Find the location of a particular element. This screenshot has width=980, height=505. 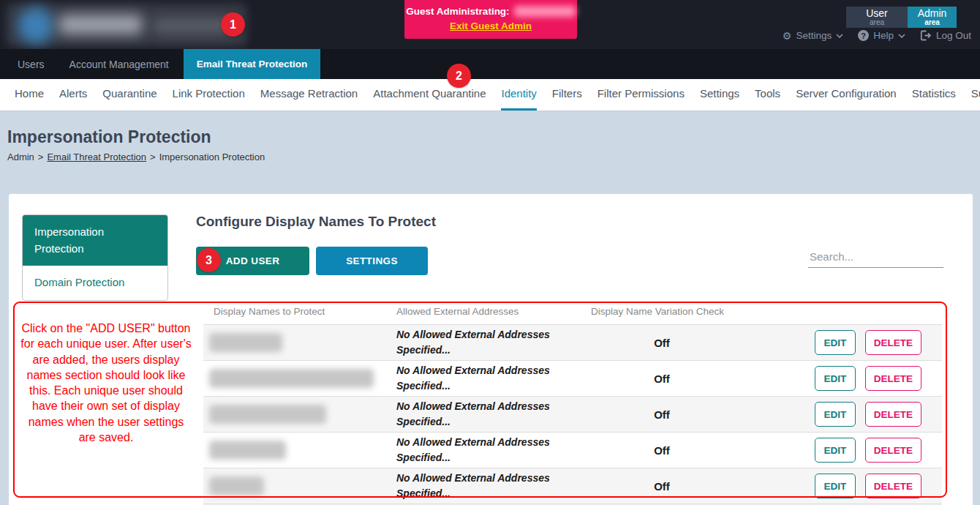

column-header-variation-check: Display Name Variation Check is located at coordinates (662, 312).